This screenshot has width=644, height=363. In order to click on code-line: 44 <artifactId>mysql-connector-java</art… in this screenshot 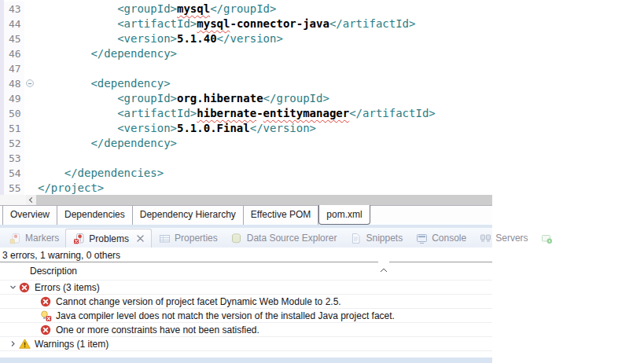, I will do `click(248, 24)`.